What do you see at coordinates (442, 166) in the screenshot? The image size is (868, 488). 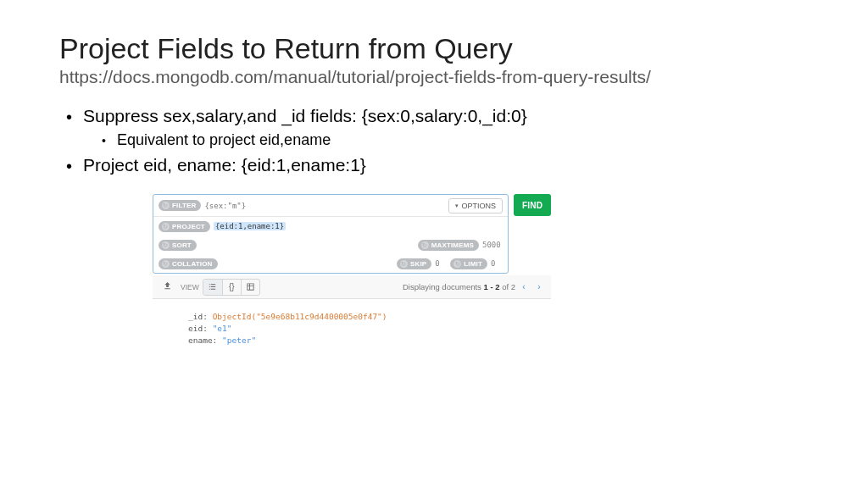 I see `bullet-2: • Project eid, ename: {eid:1,ename:1}` at bounding box center [442, 166].